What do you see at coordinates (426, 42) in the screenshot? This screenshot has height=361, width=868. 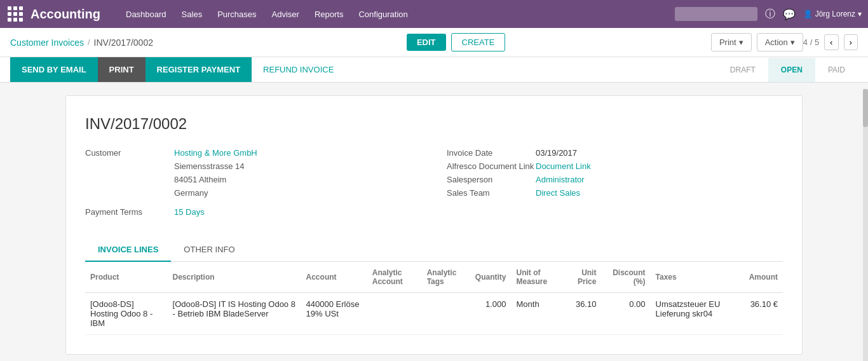 I see `edit-button: EDIT` at bounding box center [426, 42].